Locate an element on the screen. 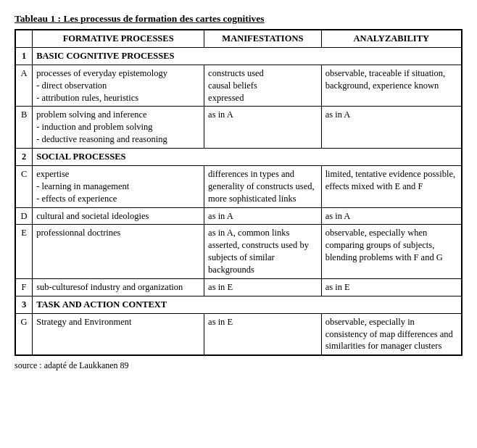 This screenshot has height=448, width=477. section-label: BASIC COGNITIVE PROCESSES is located at coordinates (247, 56).